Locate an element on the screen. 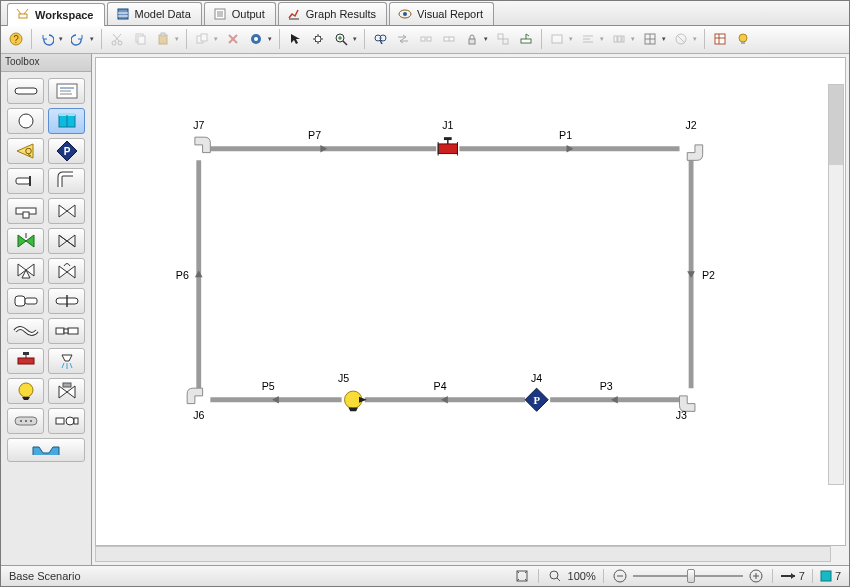 Image resolution: width=850 pixels, height=587 pixels. svg-text: P is located at coordinates (536, 400).